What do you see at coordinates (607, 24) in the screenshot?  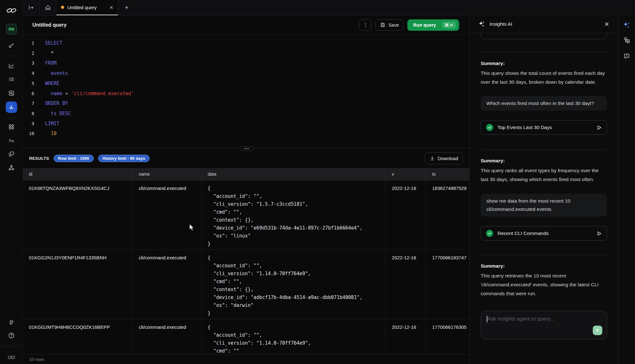 I see `close-panel-icon: ✕` at bounding box center [607, 24].